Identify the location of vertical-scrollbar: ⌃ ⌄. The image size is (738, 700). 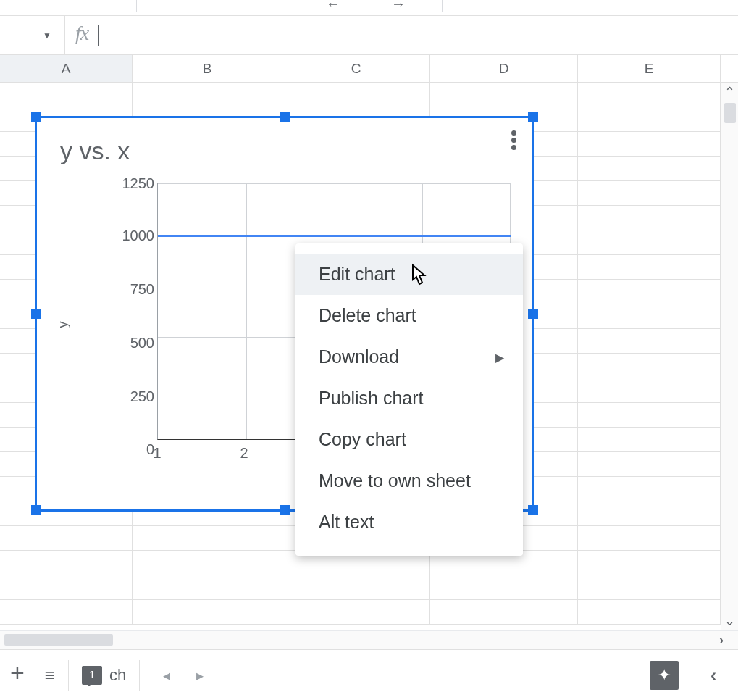
(729, 357).